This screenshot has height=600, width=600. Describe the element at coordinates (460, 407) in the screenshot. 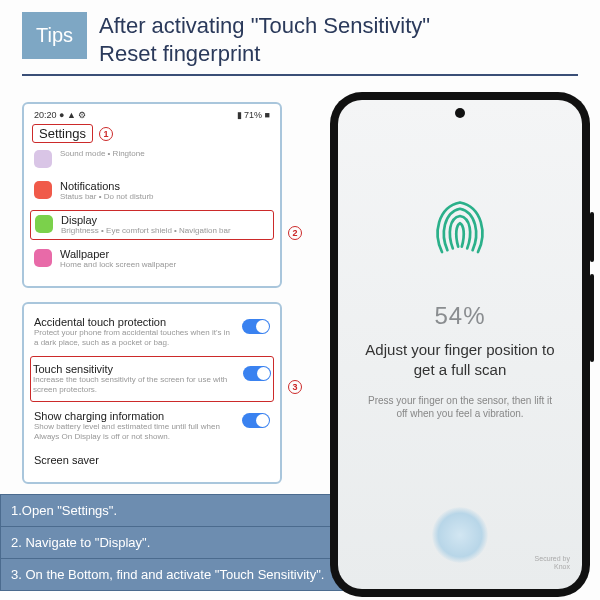

I see `scan-hint: Press your finger on the sensor, then li…` at that location.